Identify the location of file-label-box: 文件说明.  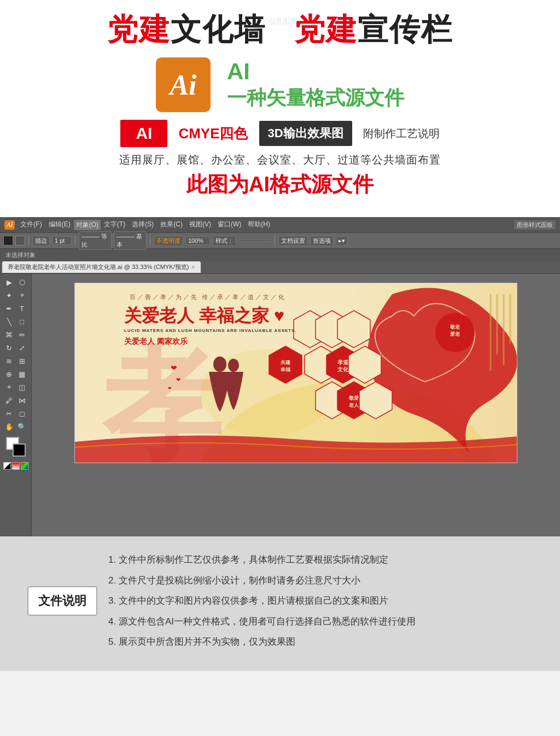
(62, 601).